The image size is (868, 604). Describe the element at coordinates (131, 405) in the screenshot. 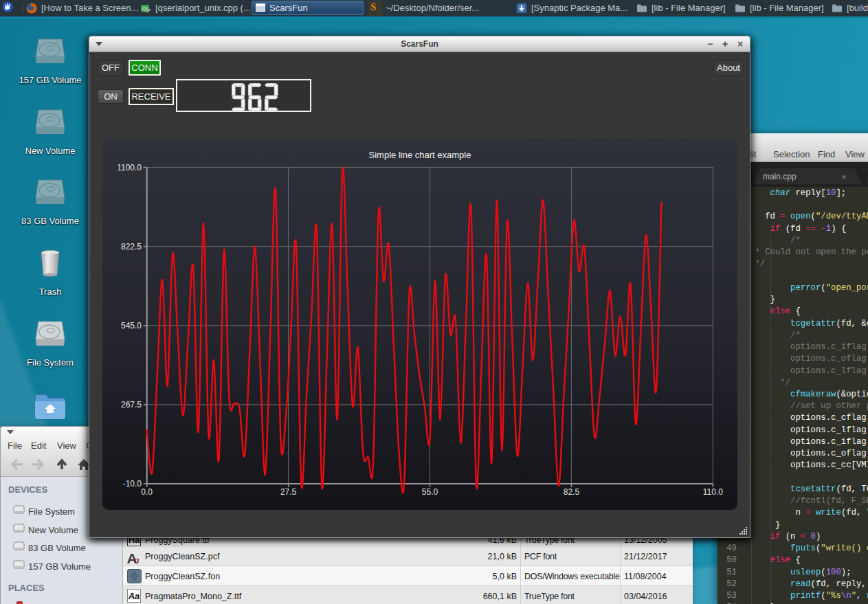

I see `svg-text: 267.5` at that location.